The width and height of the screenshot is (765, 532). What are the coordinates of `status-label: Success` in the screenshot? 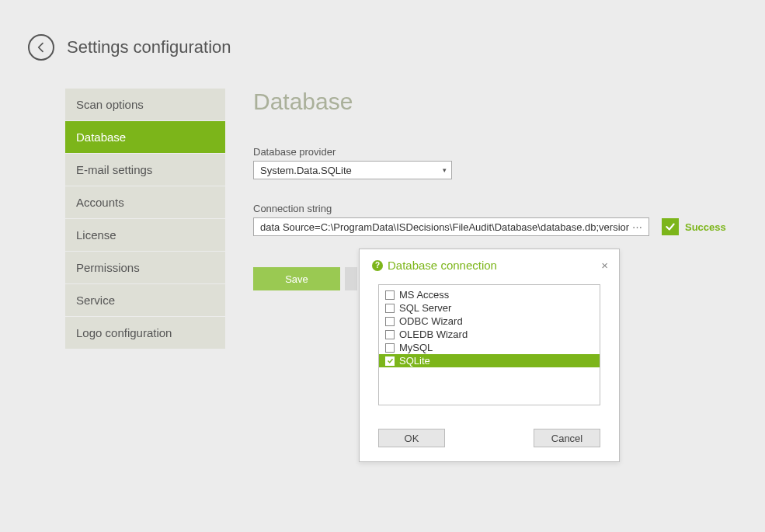 It's located at (705, 227).